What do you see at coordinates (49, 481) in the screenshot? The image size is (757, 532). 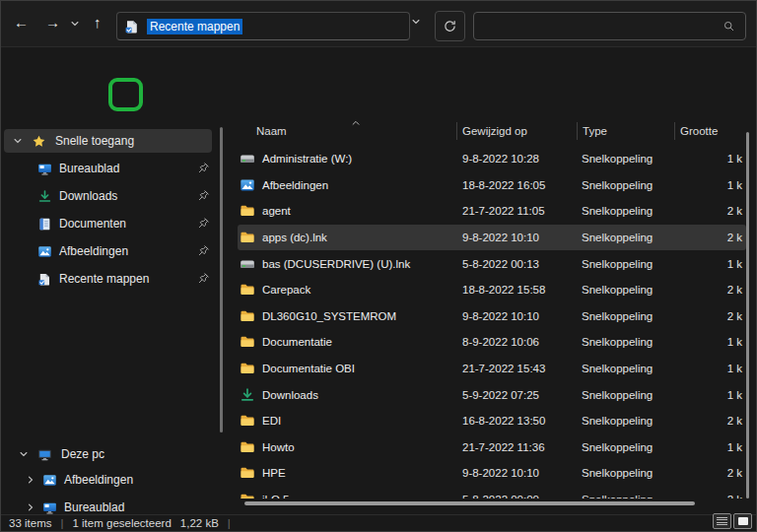 I see `pictures-icon` at bounding box center [49, 481].